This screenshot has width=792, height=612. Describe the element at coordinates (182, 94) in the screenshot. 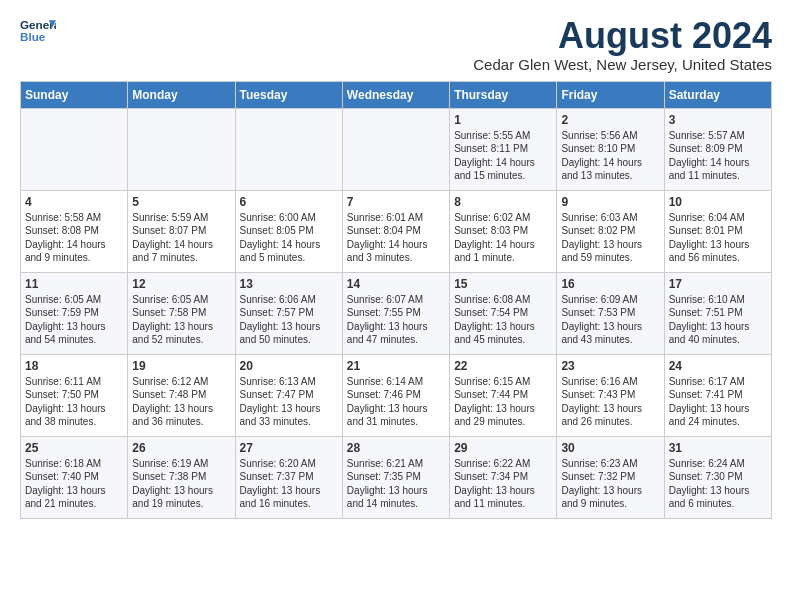

I see `day-header-monday: Monday` at that location.